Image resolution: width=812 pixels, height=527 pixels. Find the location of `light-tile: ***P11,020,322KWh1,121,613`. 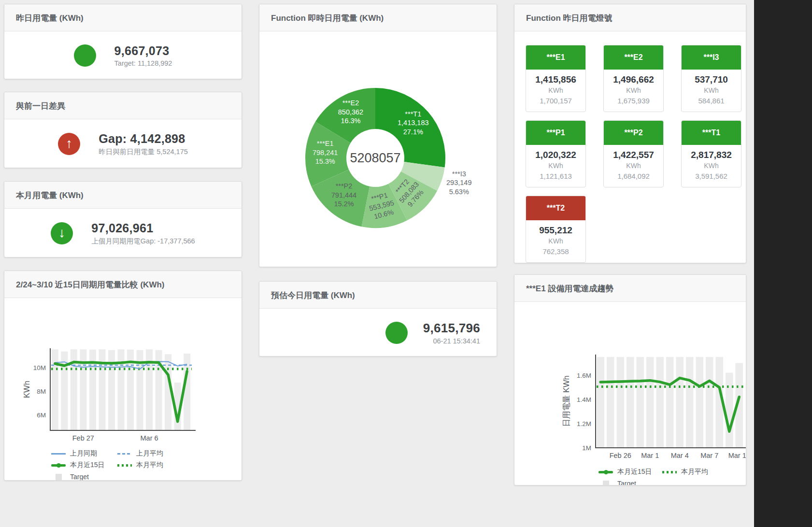

light-tile: ***P11,020,322KWh1,121,613 is located at coordinates (556, 154).